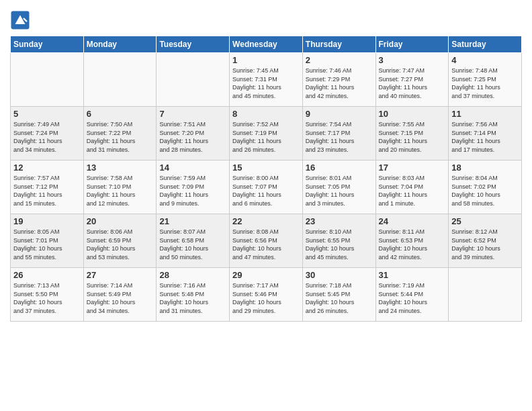  What do you see at coordinates (120, 137) in the screenshot?
I see `day-info: Sunrise: 7:50 AM Sunset: 7:22 PM Dayligh…` at bounding box center [120, 137].